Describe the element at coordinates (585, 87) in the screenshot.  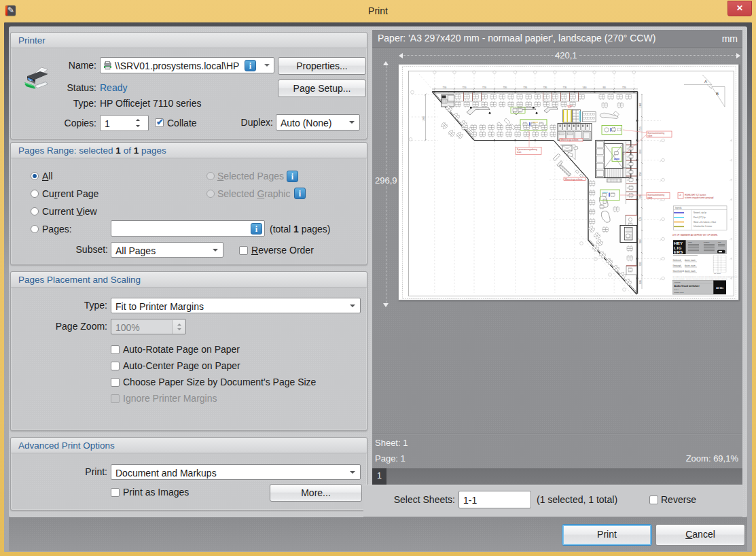
I see `svg-text: 5400` at that location.